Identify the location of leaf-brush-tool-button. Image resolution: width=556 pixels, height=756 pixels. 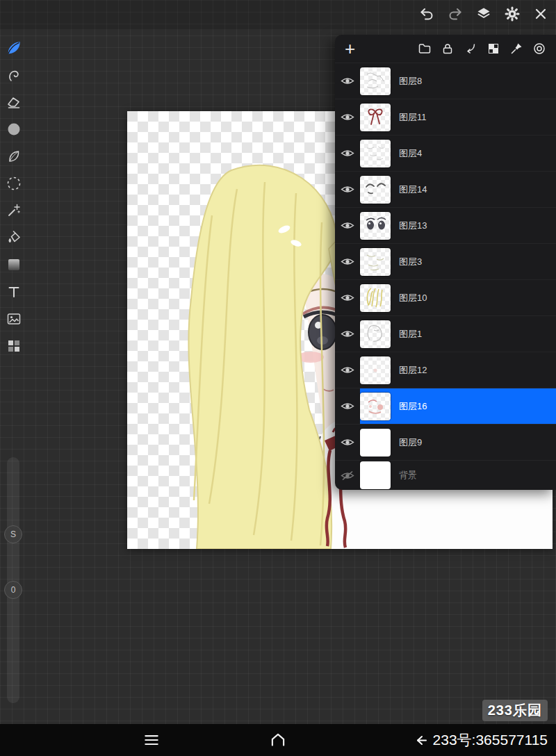
(14, 156).